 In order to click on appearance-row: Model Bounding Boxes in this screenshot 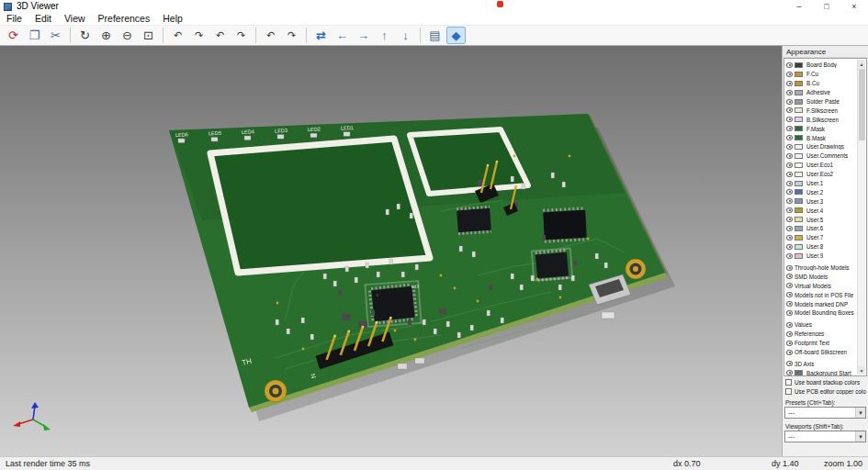, I will do `click(821, 313)`.